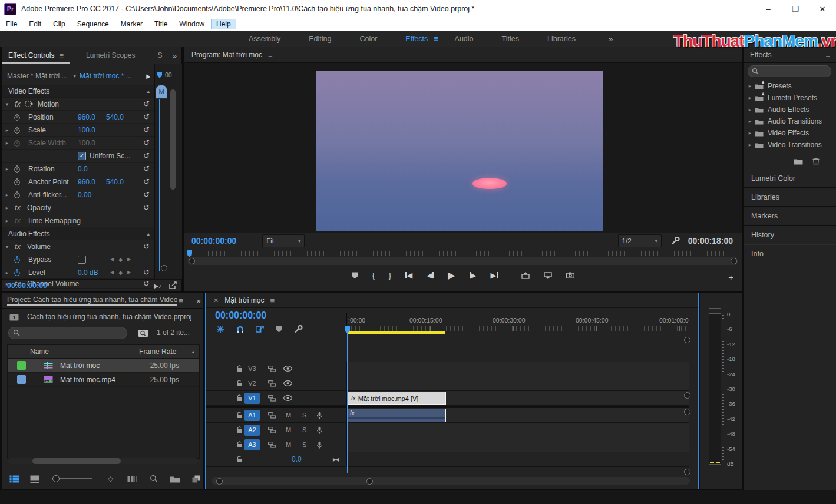  I want to click on panel-tab-markers: Markers, so click(790, 216).